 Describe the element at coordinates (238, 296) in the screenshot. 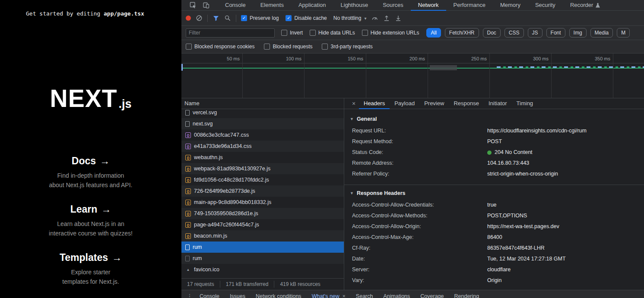

I see `drawer-tab-issues: Issues` at that location.